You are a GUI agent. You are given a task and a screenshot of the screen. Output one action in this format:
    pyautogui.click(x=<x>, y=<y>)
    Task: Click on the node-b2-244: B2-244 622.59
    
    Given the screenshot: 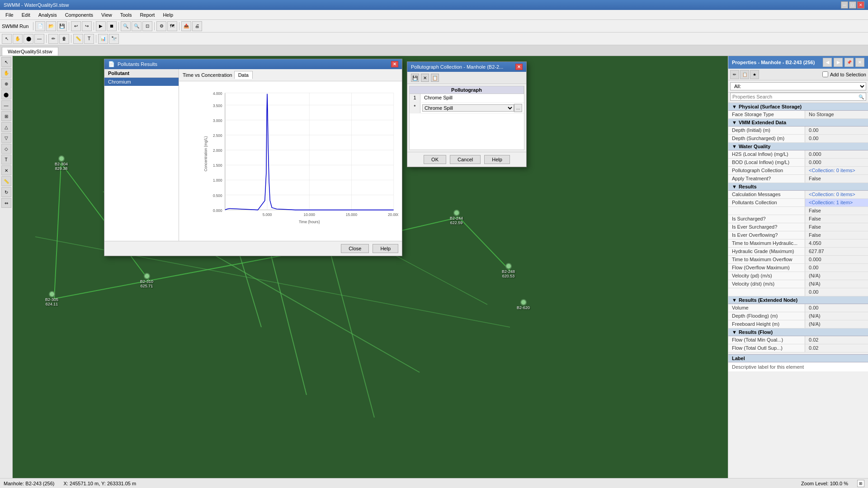 What is the action you would take?
    pyautogui.click(x=457, y=217)
    